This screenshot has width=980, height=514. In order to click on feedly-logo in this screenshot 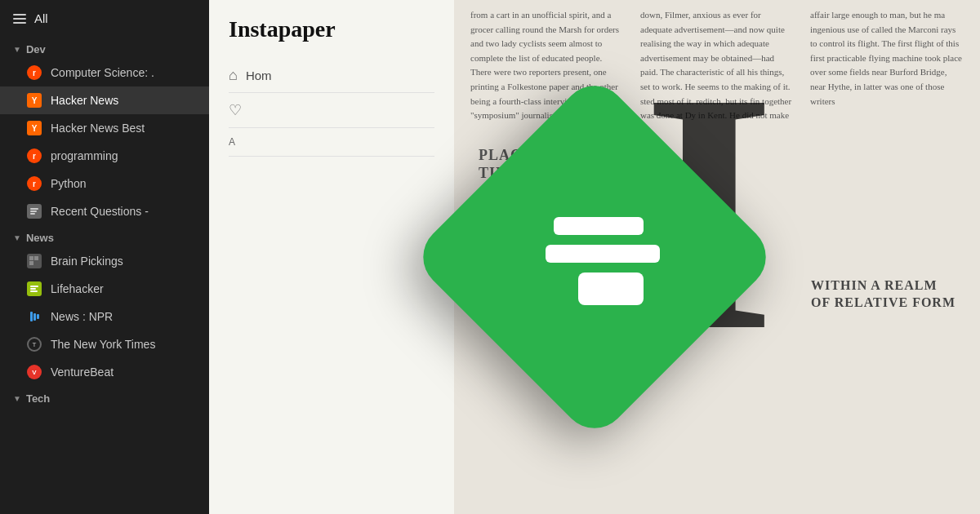, I will do `click(595, 257)`.